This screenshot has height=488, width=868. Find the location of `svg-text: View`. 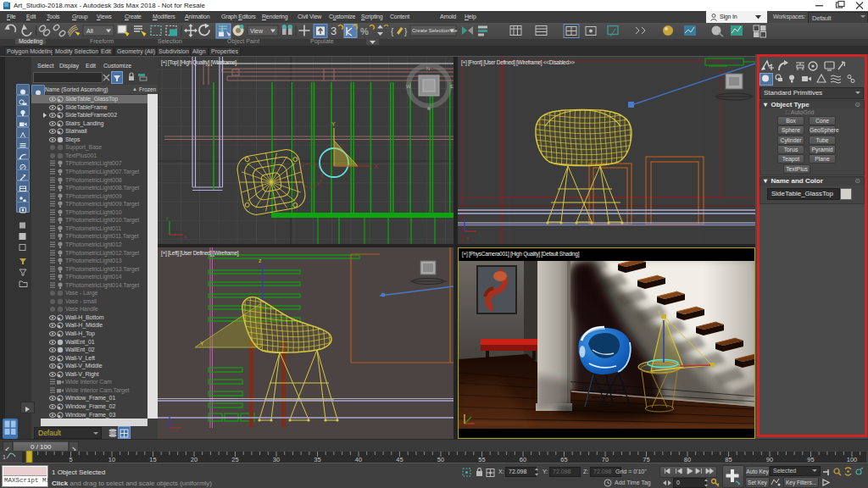

svg-text: View is located at coordinates (257, 30).